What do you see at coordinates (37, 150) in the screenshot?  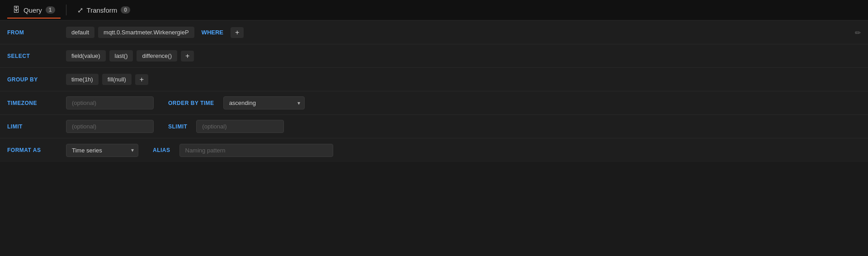 I see `format-as-label: FORMAT AS` at bounding box center [37, 150].